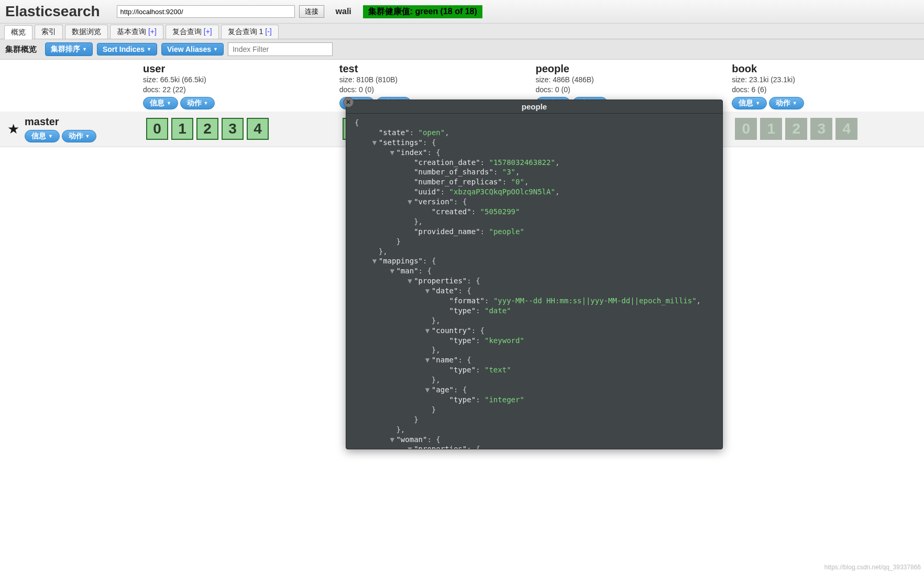 The image size is (924, 573). I want to click on index-header: user size: 66.5ki (66.5ki) docs: 22 (22)…, so click(237, 86).